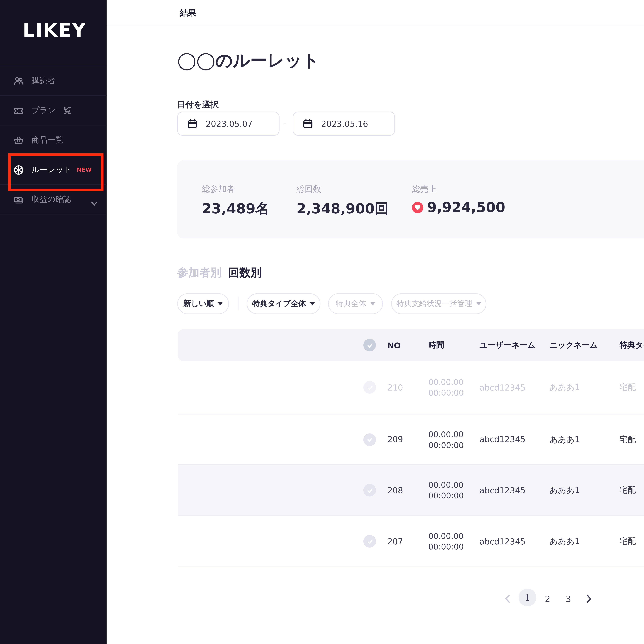 Image resolution: width=644 pixels, height=644 pixels. Describe the element at coordinates (309, 189) in the screenshot. I see `stat-label: 総回数` at that location.